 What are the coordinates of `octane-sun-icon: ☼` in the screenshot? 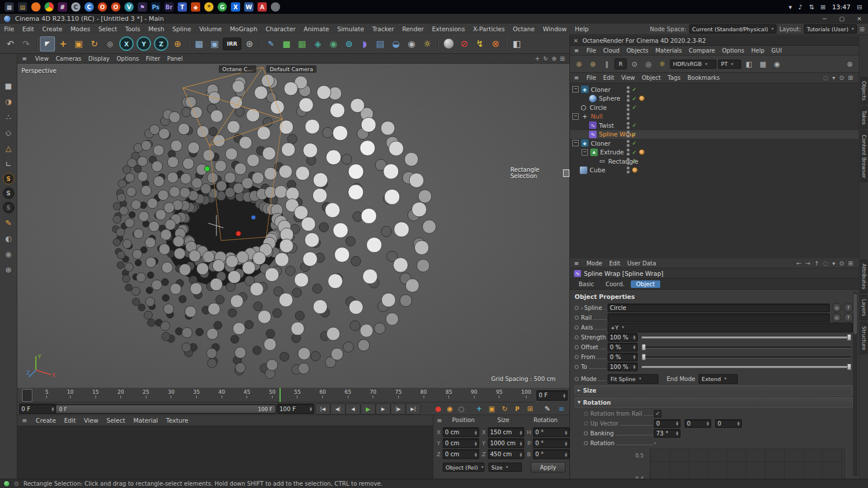 It's located at (662, 64).